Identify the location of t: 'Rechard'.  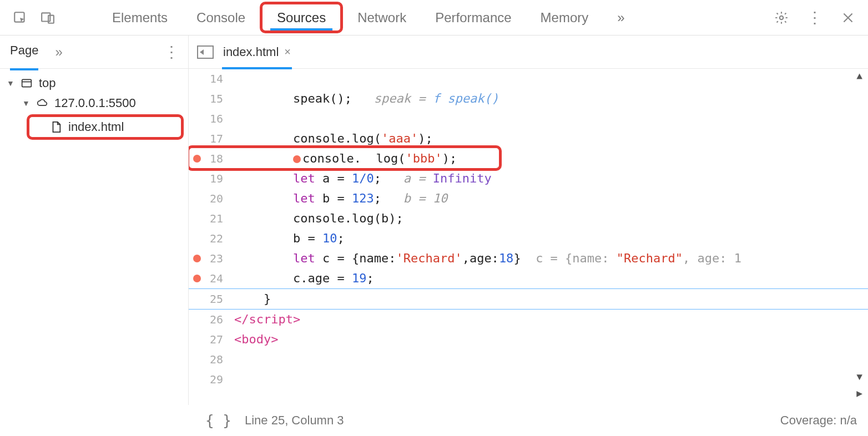
(428, 258).